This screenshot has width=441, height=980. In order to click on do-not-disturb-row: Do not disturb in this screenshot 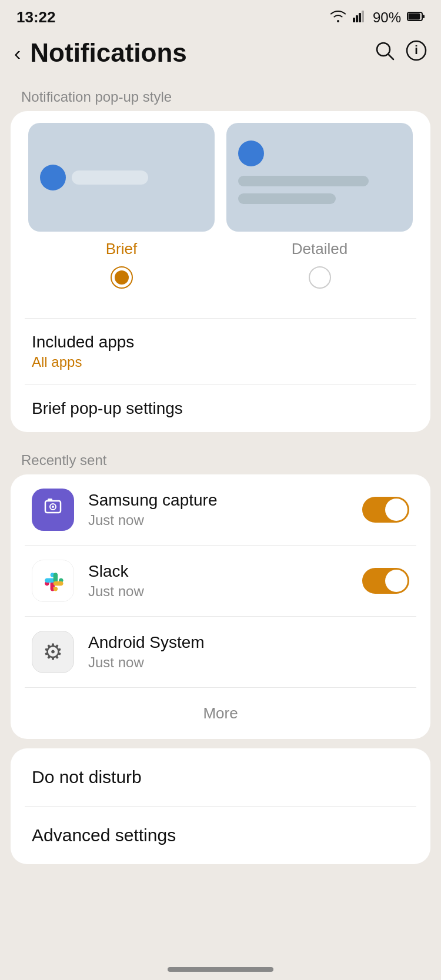, I will do `click(220, 777)`.